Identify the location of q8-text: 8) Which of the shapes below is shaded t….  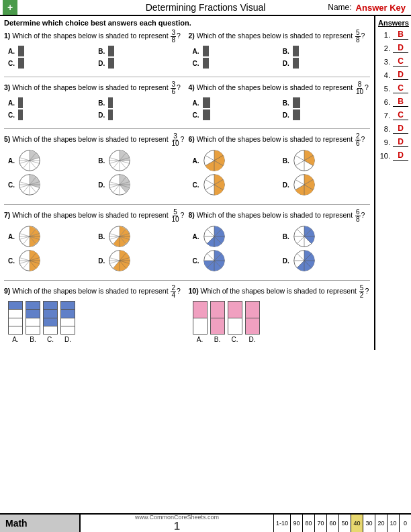
(279, 216).